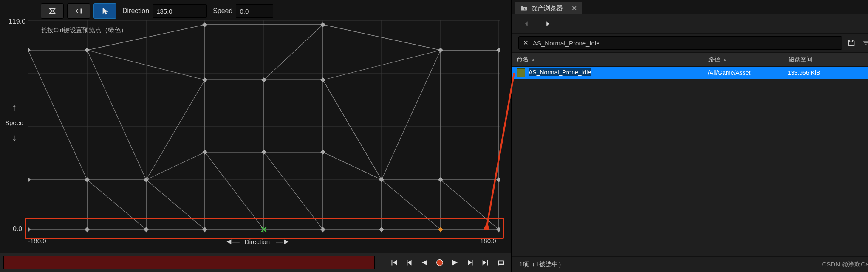  What do you see at coordinates (257, 241) in the screenshot?
I see `x-axis-label: ◄— Direction —►` at bounding box center [257, 241].